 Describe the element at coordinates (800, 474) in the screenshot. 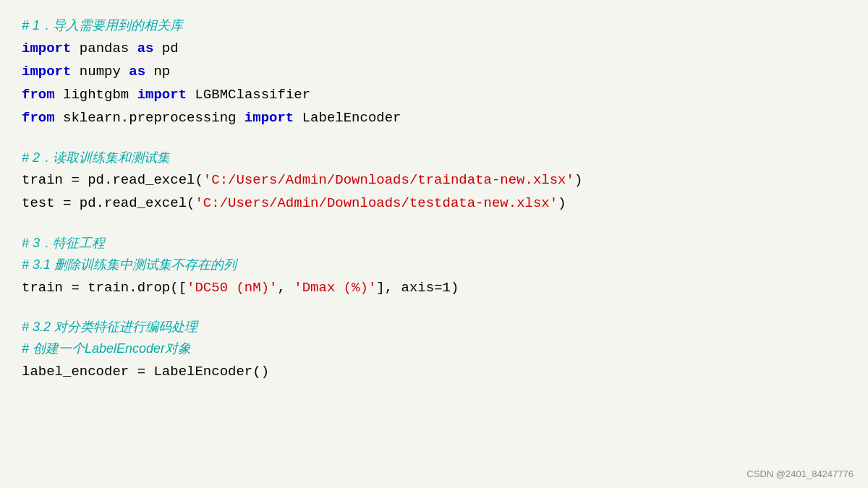

I see `watermark: CSDN @2401_84247776` at that location.